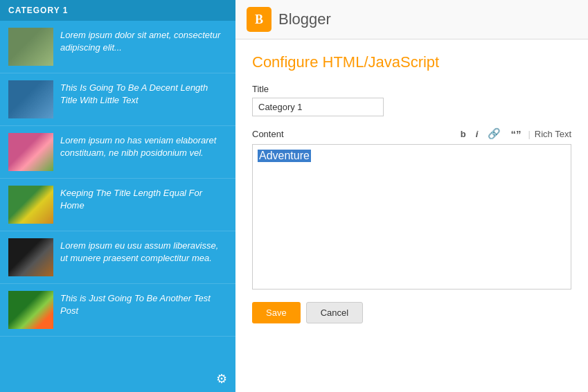 The image size is (588, 392). What do you see at coordinates (463, 134) in the screenshot?
I see `bold-button: b` at bounding box center [463, 134].